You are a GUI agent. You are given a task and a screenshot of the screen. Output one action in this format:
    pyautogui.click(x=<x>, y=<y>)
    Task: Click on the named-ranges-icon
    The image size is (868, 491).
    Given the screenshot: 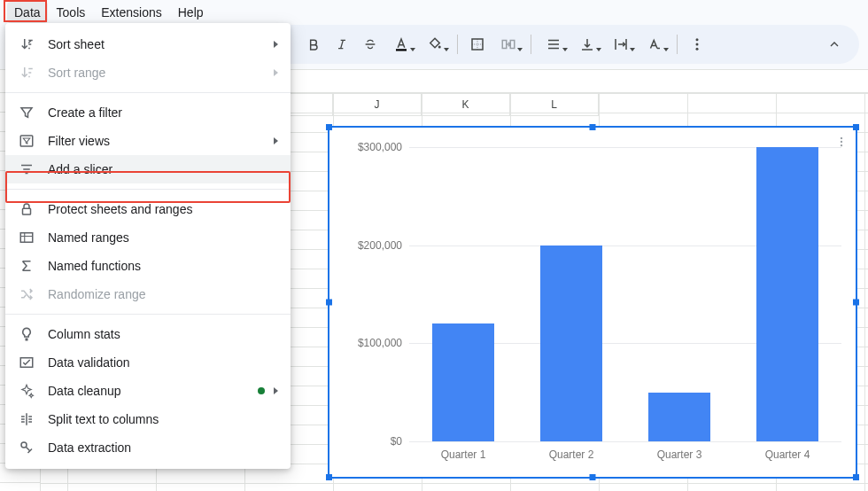 What is the action you would take?
    pyautogui.click(x=27, y=238)
    